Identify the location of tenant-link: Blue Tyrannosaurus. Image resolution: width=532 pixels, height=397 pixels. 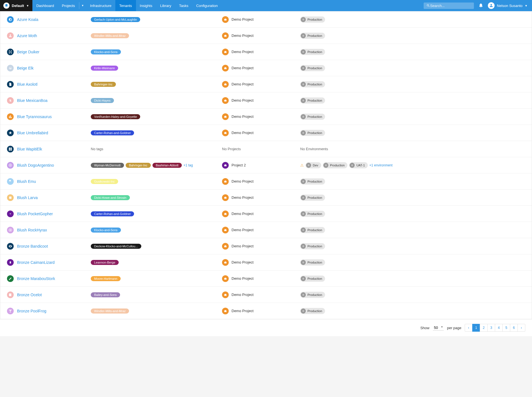
(34, 117).